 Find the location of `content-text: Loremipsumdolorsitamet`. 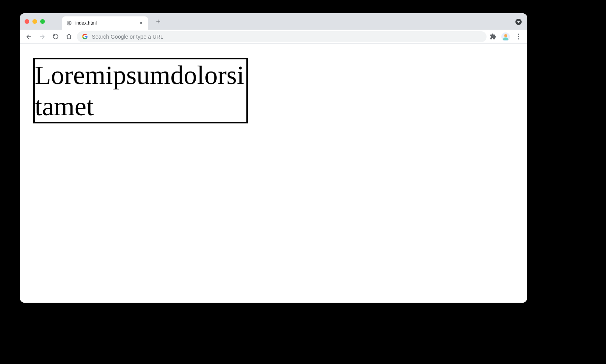

content-text: Loremipsumdolorsitamet is located at coordinates (139, 91).